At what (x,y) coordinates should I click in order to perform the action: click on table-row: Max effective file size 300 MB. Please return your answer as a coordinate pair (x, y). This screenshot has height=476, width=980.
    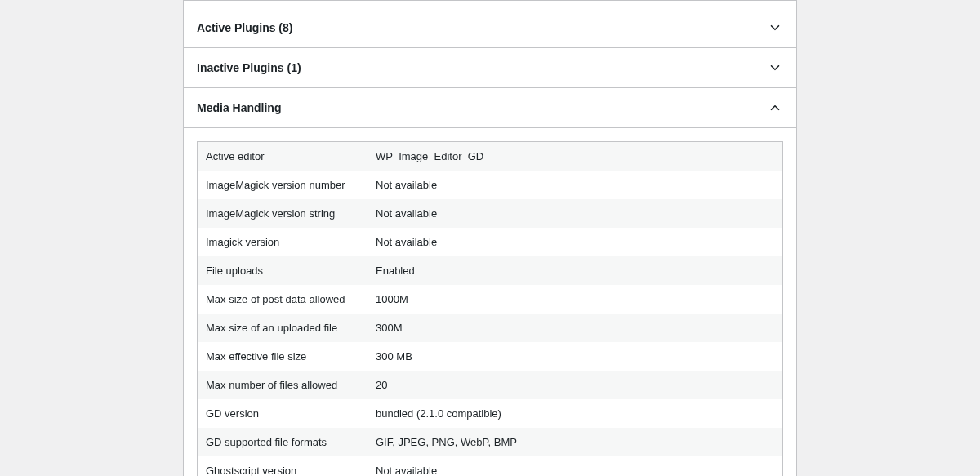
    Looking at the image, I should click on (490, 356).